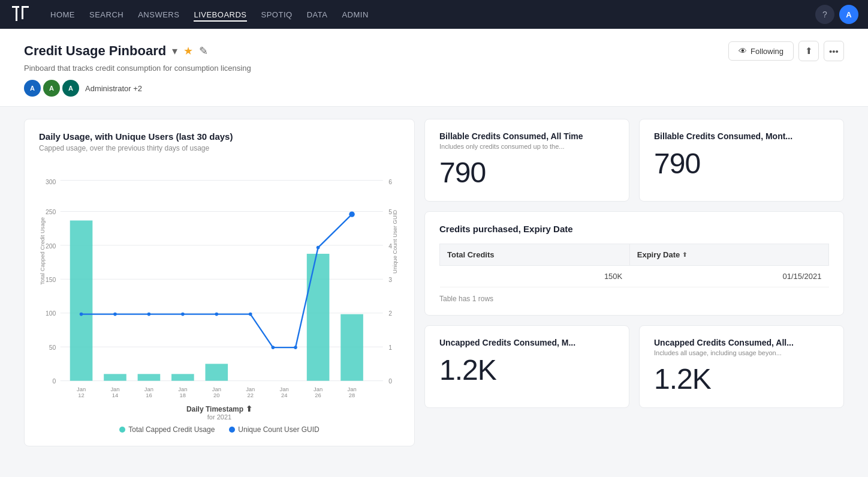 The height and width of the screenshot is (477, 868). Describe the element at coordinates (219, 137) in the screenshot. I see `chart-title: Daily Usage, with Unique Users (last 30 …` at that location.